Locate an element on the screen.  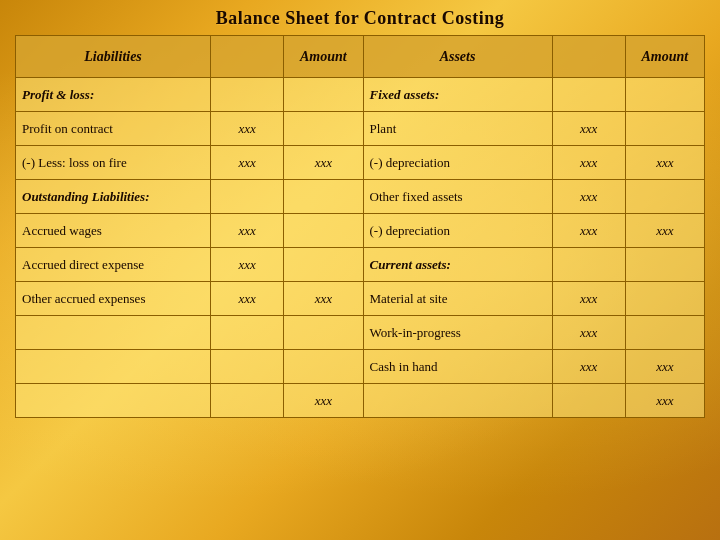
table-row: Accrued direct expensexxxCurrent assets: is located at coordinates (360, 265).